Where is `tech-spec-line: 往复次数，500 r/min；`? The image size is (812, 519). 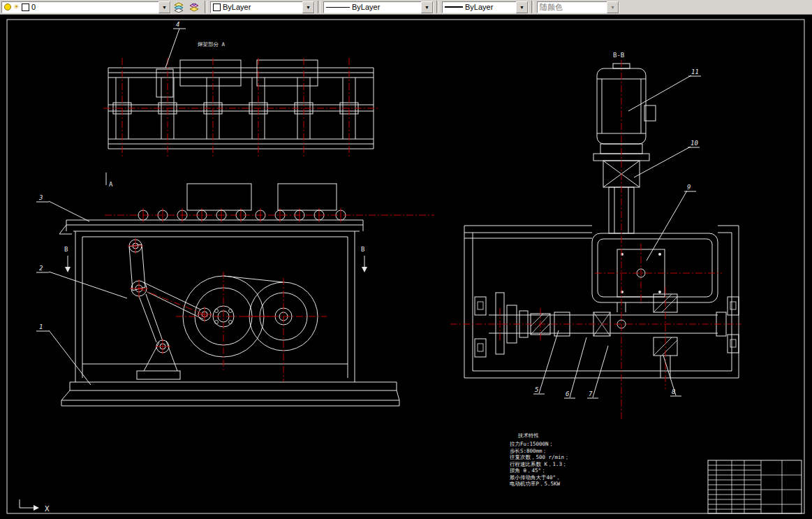 tech-spec-line: 往复次数，500 r/min； is located at coordinates (540, 457).